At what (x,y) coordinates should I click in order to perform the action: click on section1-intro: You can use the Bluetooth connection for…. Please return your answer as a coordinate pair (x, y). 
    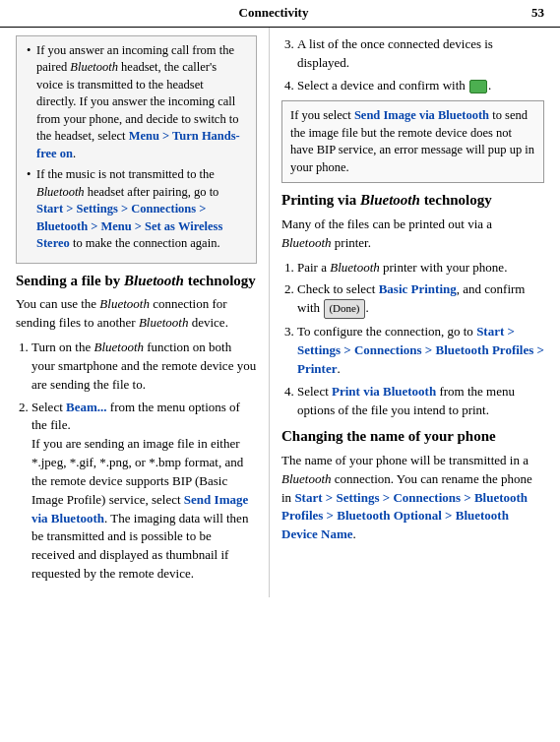
    Looking at the image, I should click on (136, 314).